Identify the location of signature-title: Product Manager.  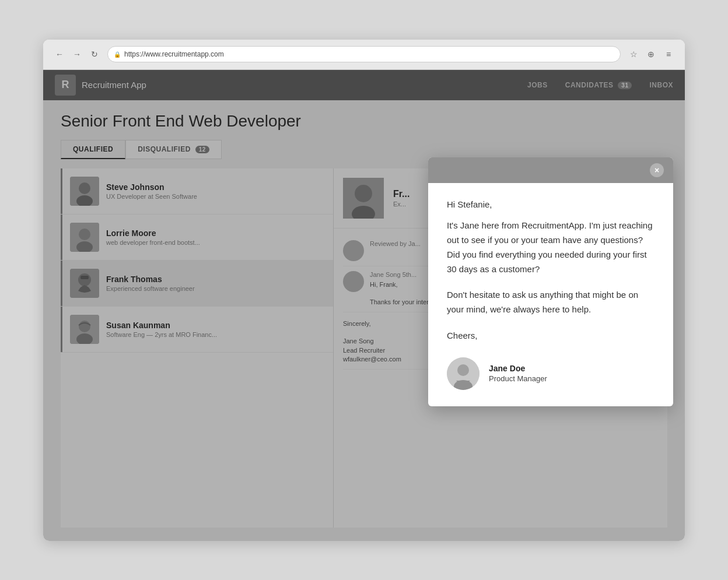
(518, 379).